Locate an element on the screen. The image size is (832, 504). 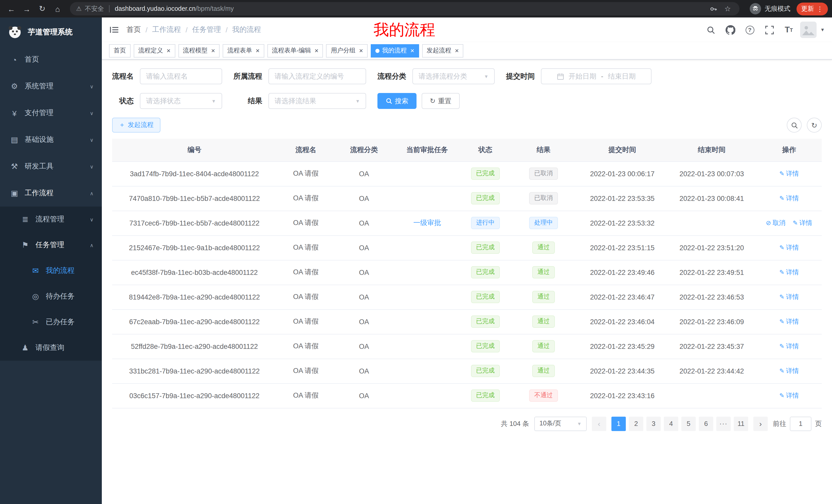
sidebar-item-home: ◔ 首页 is located at coordinates (51, 59).